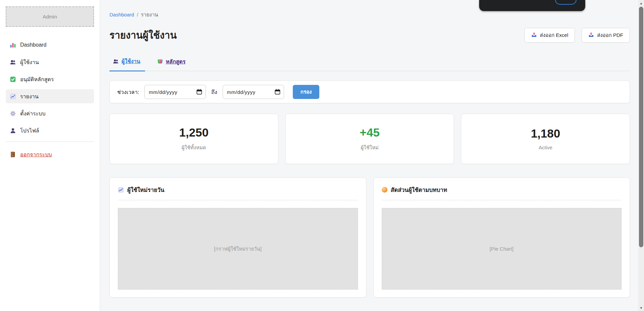  Describe the element at coordinates (13, 154) in the screenshot. I see `door-icon` at that location.